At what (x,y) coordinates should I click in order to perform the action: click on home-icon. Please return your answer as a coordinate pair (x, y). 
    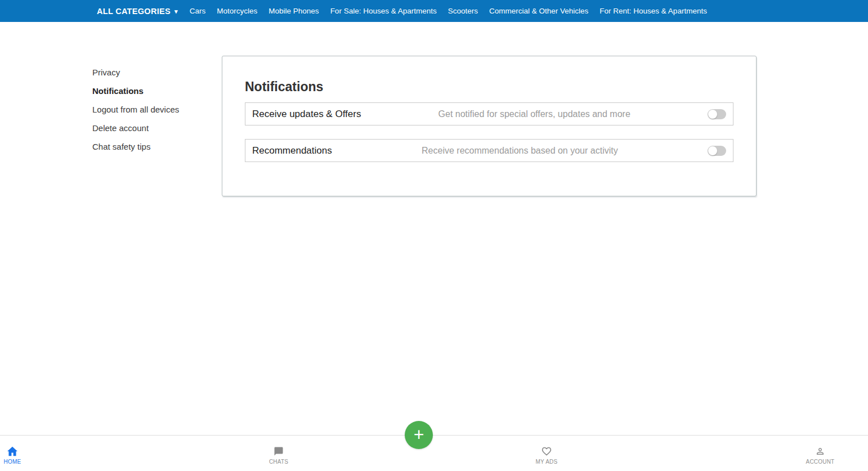
    Looking at the image, I should click on (12, 451).